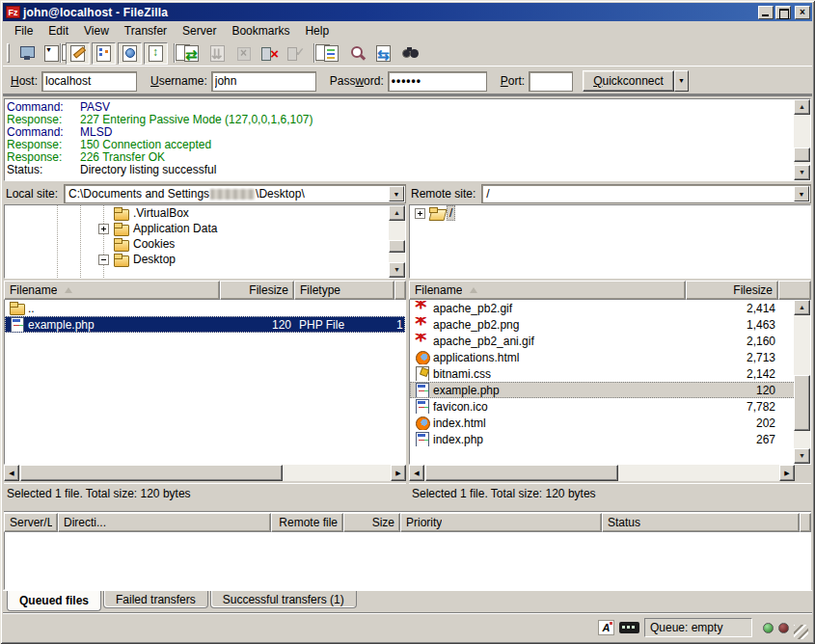 Image resolution: width=815 pixels, height=644 pixels. I want to click on file-row: .., so click(204, 309).